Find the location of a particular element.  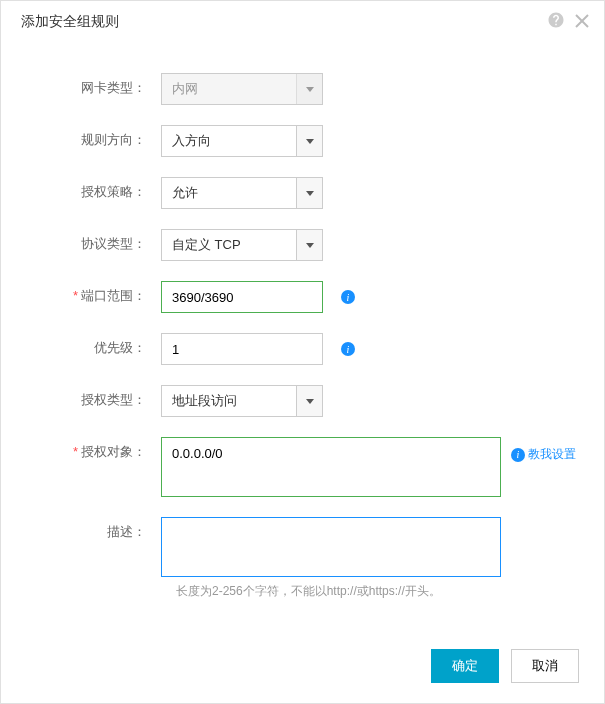

modal-footer: 确定 取消 is located at coordinates (505, 666).